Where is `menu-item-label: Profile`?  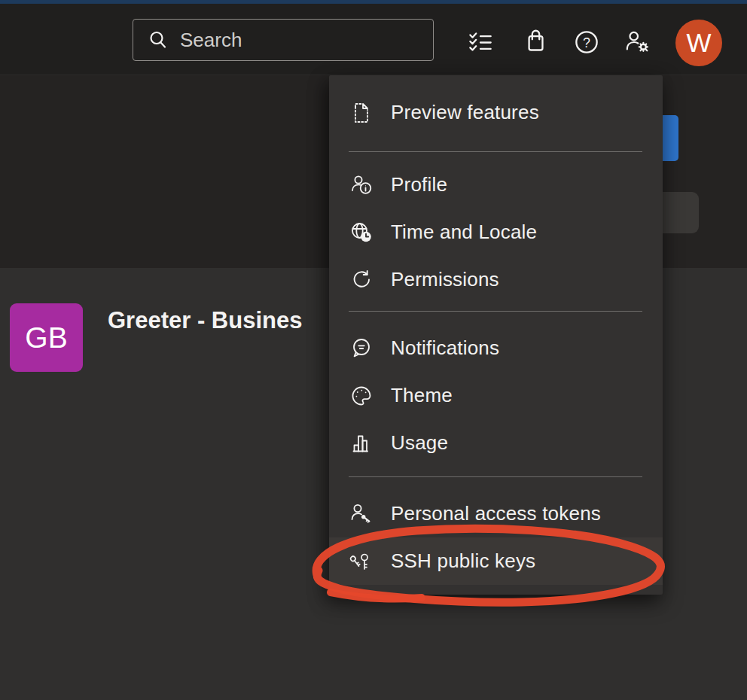 menu-item-label: Profile is located at coordinates (419, 185).